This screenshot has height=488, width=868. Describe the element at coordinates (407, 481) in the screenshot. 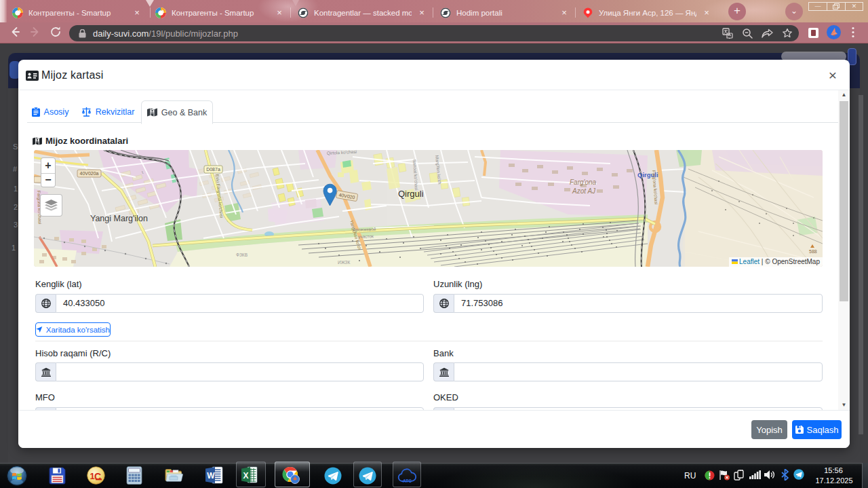

I see `svg-text: ATC` at that location.